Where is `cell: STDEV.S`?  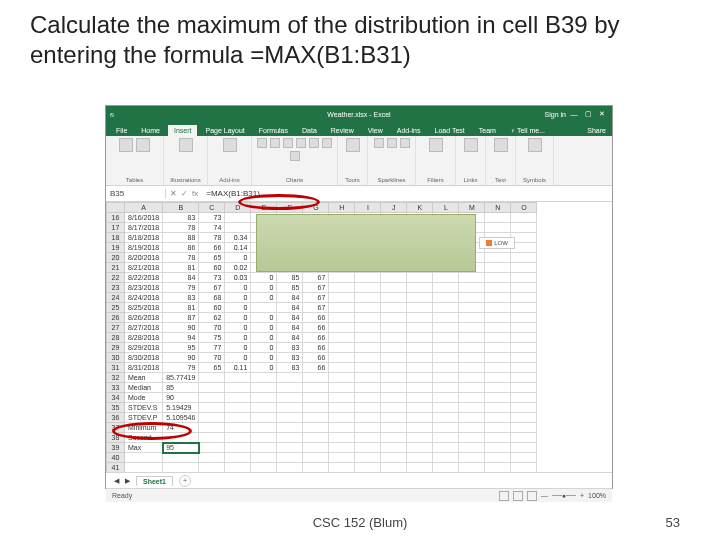
cell: STDEV.S is located at coordinates (144, 408).